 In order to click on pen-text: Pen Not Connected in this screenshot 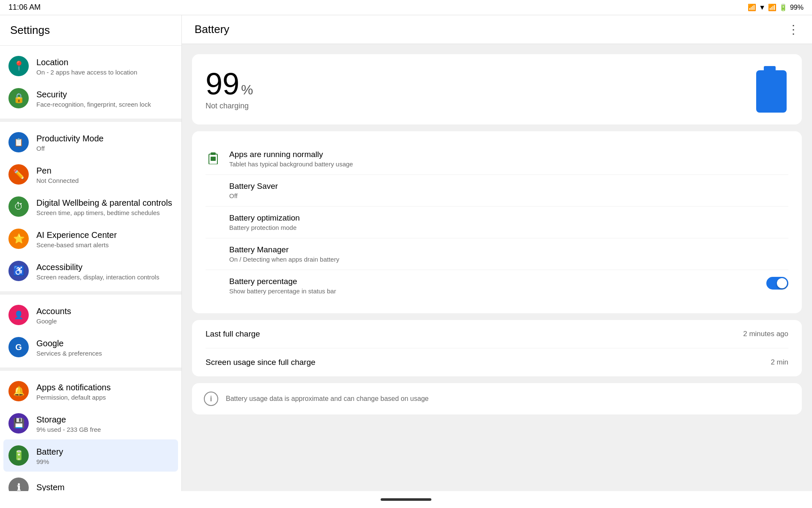, I will do `click(105, 174)`.